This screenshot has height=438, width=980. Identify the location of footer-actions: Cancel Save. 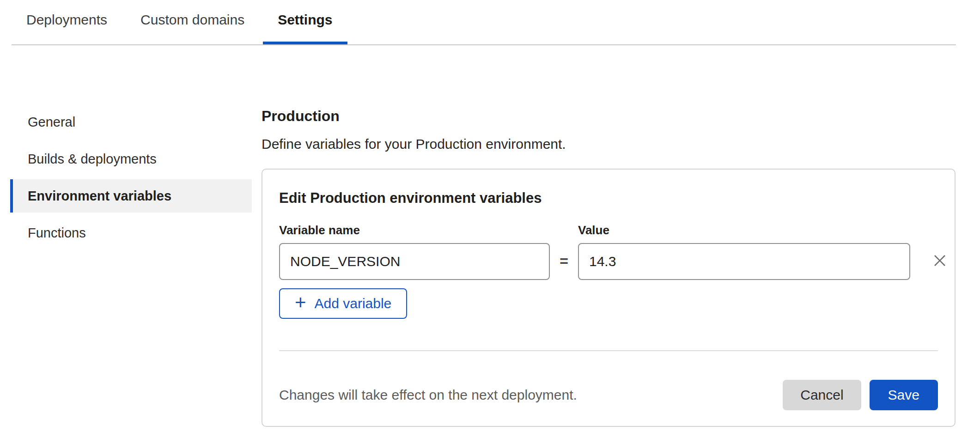
(860, 395).